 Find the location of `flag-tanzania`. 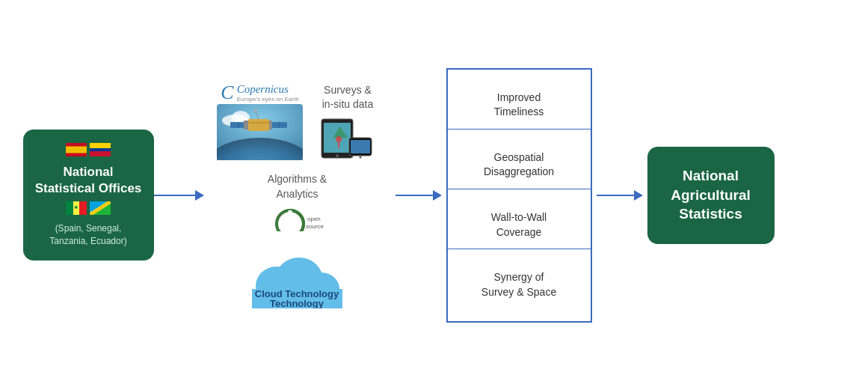

flag-tanzania is located at coordinates (100, 208).